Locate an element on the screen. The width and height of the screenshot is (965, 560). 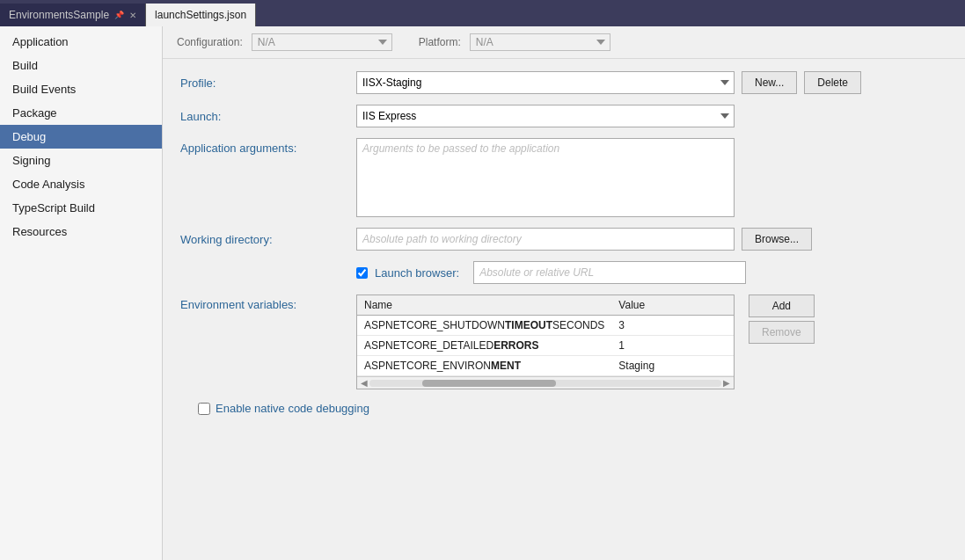
working-dir-row: Working directory: Browse... is located at coordinates (564, 239).